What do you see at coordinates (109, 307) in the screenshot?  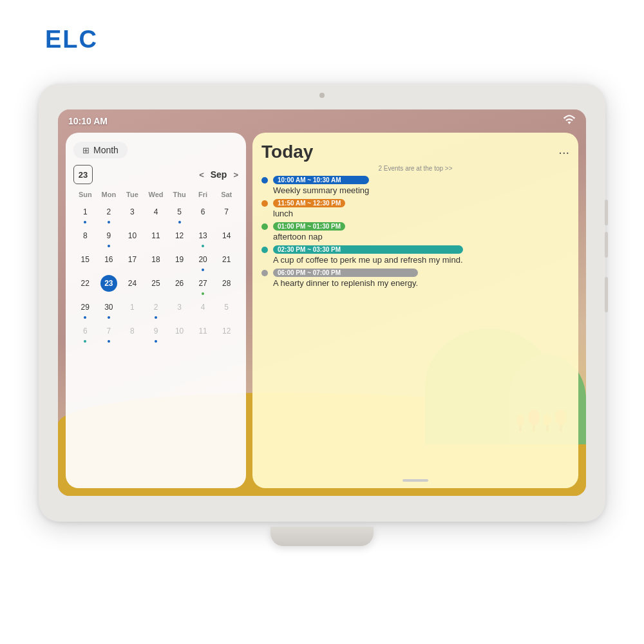 I see `calendar-day: 30` at bounding box center [109, 307].